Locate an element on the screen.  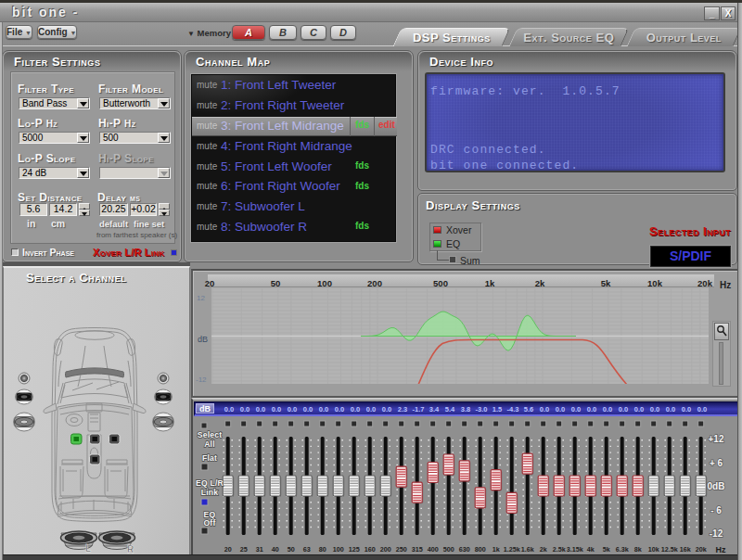
svg-text: 500 is located at coordinates (449, 549).